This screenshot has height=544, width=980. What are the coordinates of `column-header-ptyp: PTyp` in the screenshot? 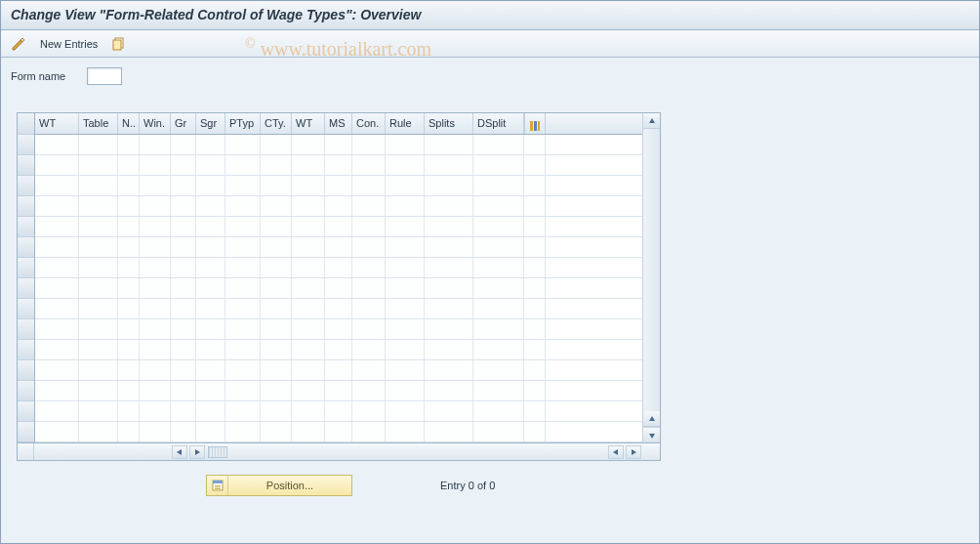 It's located at (243, 123).